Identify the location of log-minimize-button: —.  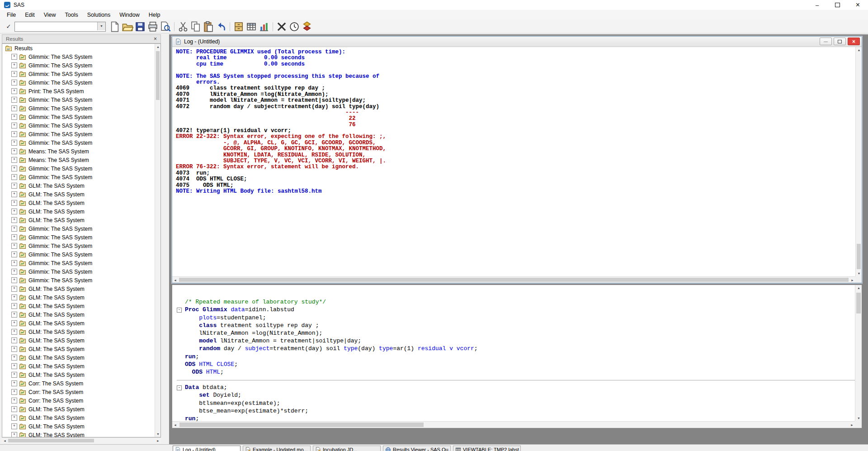
(826, 42).